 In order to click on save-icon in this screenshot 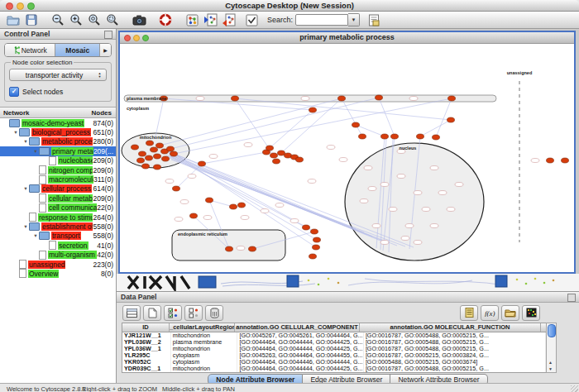, I will do `click(31, 20)`.